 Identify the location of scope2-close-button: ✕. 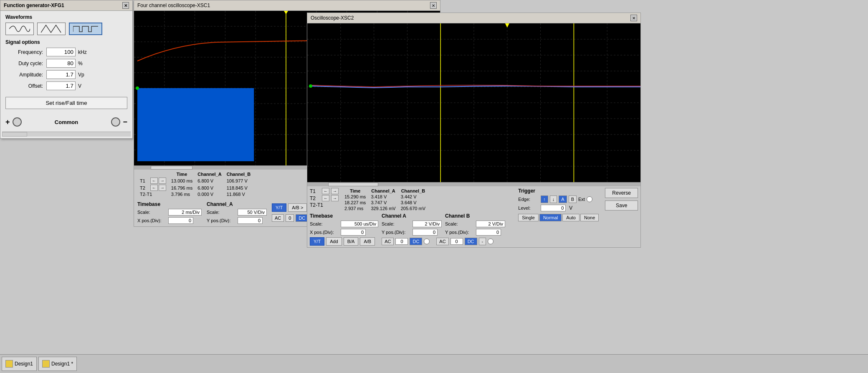
(634, 18).